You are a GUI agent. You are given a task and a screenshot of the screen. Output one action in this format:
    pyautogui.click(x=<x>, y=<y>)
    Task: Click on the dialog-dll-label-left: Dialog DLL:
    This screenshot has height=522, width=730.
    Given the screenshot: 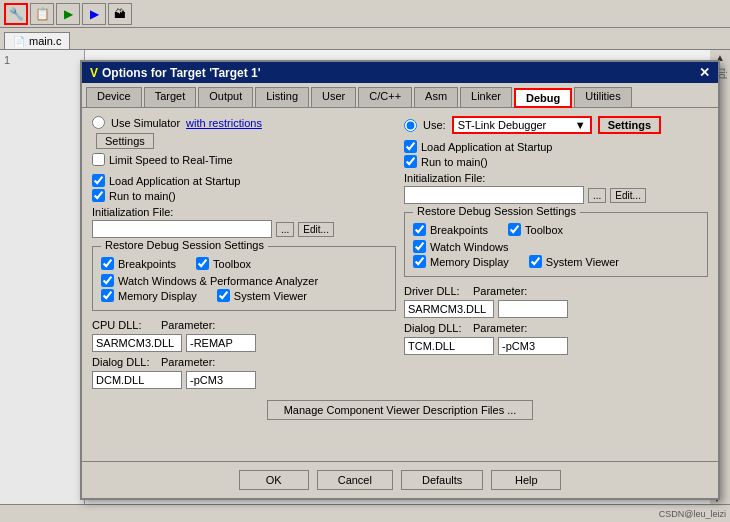 What is the action you would take?
    pyautogui.click(x=124, y=362)
    